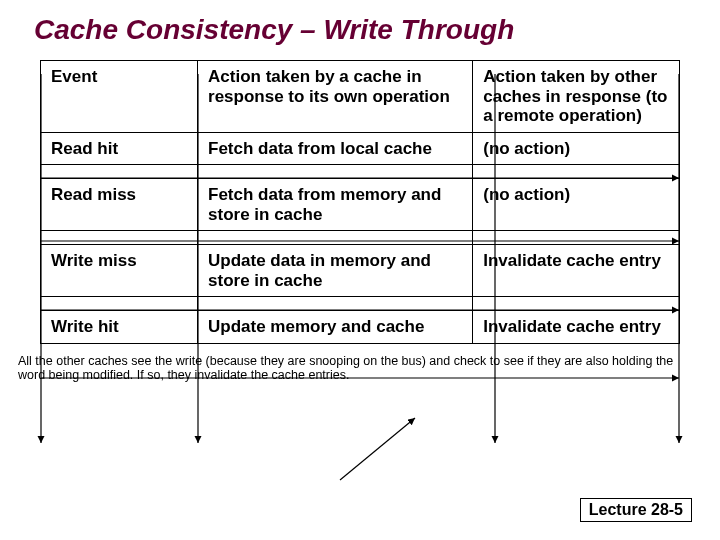  What do you see at coordinates (336, 328) in the screenshot?
I see `cell-own: Update memory and cache` at bounding box center [336, 328].